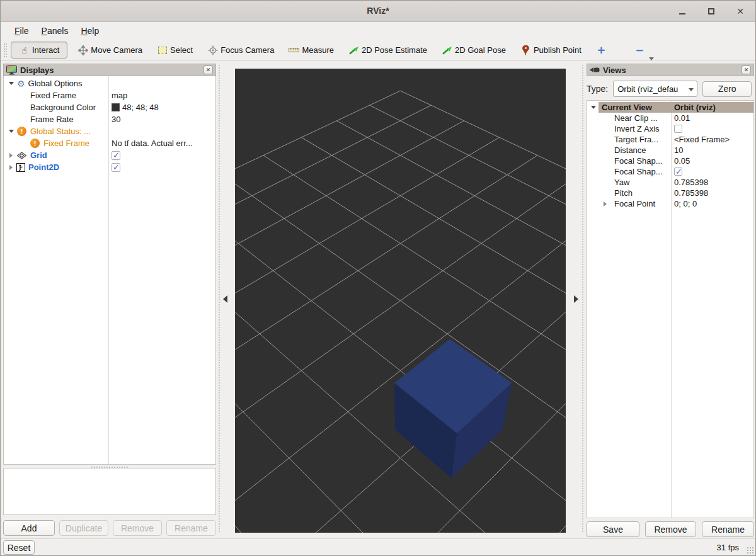  What do you see at coordinates (648, 89) in the screenshot?
I see `view-type-value: Orbit (rviz_defau` at bounding box center [648, 89].